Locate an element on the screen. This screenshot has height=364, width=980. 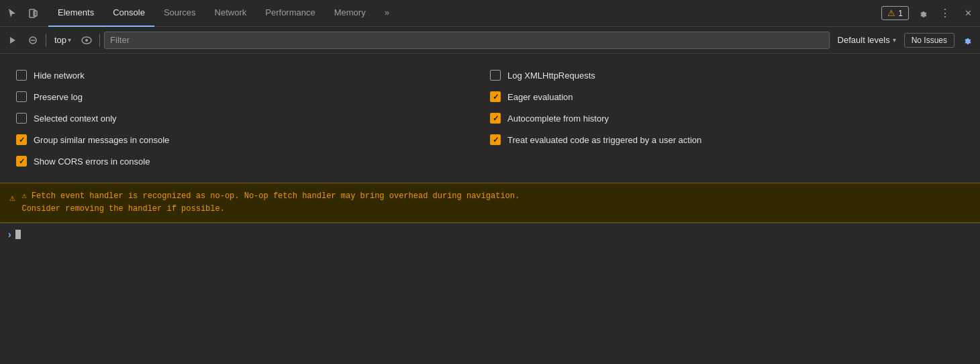
warning-badge: ⚠ 1 is located at coordinates (895, 13).